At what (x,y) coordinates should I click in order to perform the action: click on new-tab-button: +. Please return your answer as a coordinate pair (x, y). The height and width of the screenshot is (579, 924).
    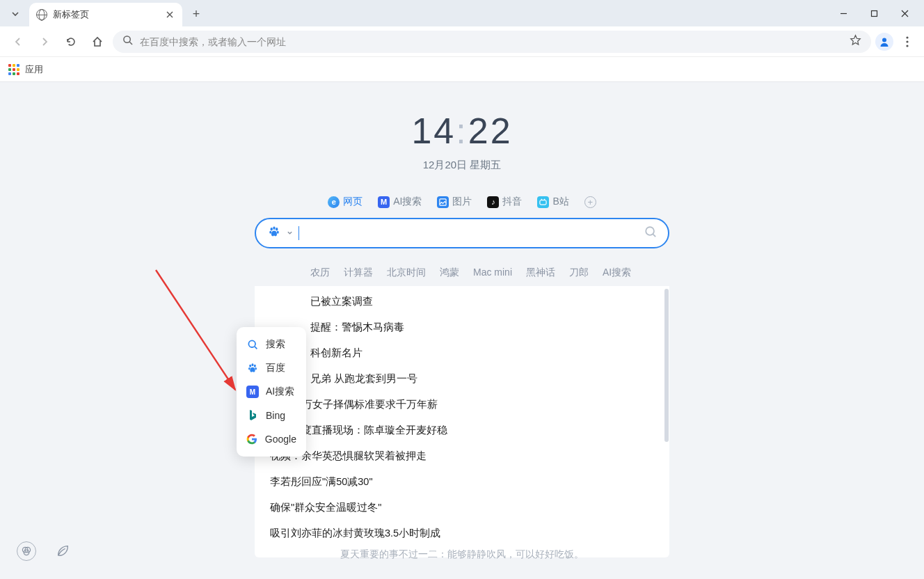
    Looking at the image, I should click on (196, 14).